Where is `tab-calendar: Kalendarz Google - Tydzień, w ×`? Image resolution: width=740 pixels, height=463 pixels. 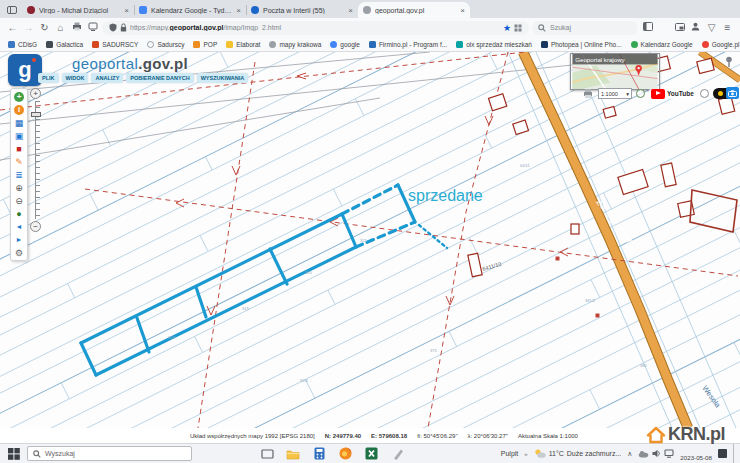 tab-calendar: Kalendarz Google - Tydzień, w × is located at coordinates (190, 10).